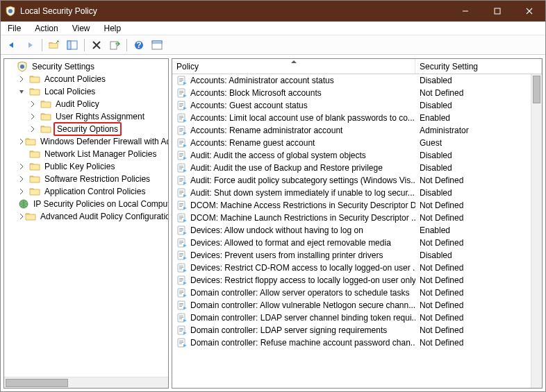 This screenshot has height=392, width=546. Describe the element at coordinates (357, 118) in the screenshot. I see `list-row: Accounts: Limit local account use of bla…` at that location.